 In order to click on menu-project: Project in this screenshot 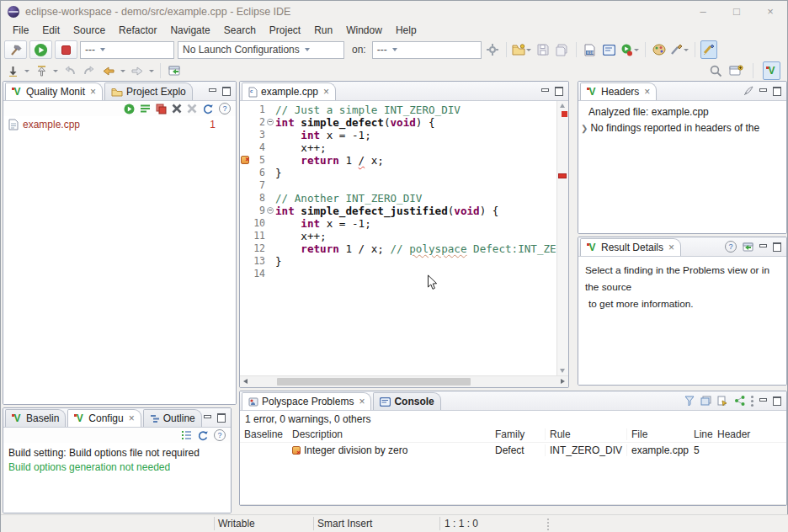, I will do `click(285, 30)`.